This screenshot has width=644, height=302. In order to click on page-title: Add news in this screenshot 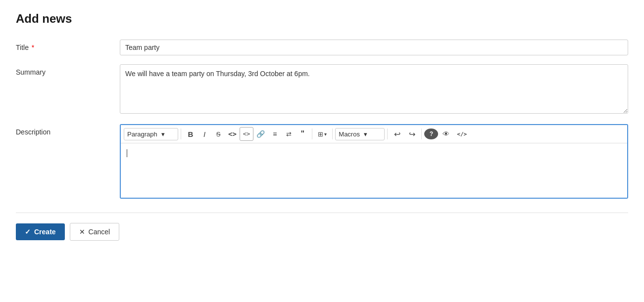, I will do `click(322, 19)`.